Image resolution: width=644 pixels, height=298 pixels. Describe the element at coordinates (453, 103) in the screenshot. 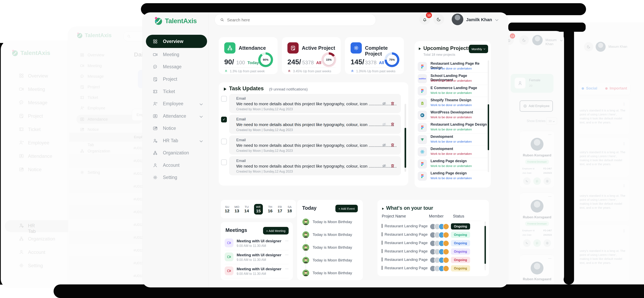

I see `project-list-item: S Shopify Theame Design Work to be done …` at that location.